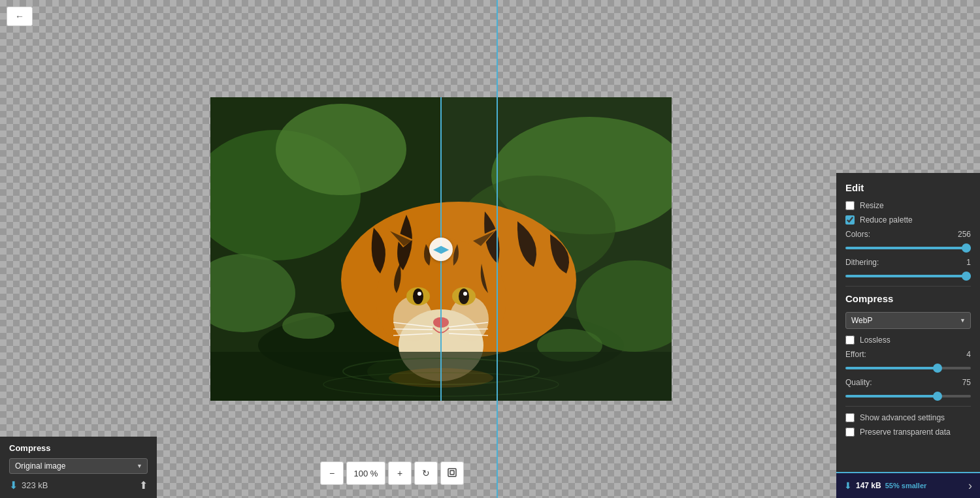 Image resolution: width=980 pixels, height=498 pixels. What do you see at coordinates (964, 234) in the screenshot?
I see `colors-value: 256` at bounding box center [964, 234].